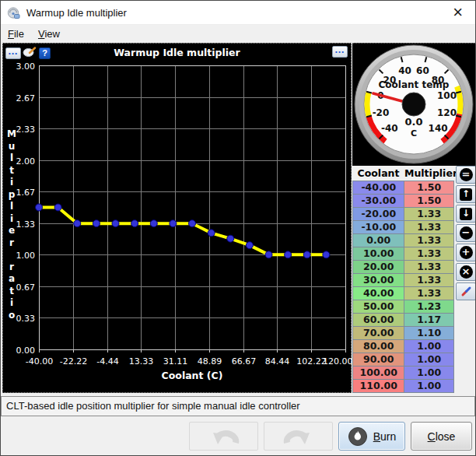  I want to click on close-x-button: ×, so click(466, 272).